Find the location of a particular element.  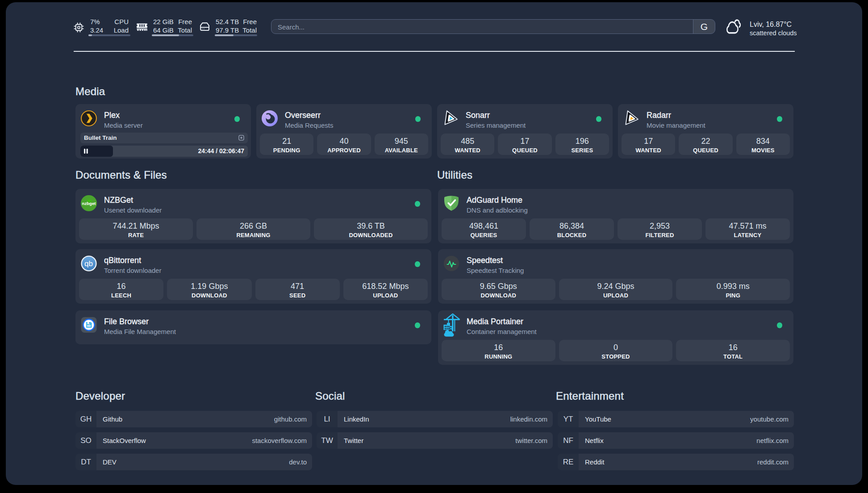

svg-text: nzbget is located at coordinates (89, 204).